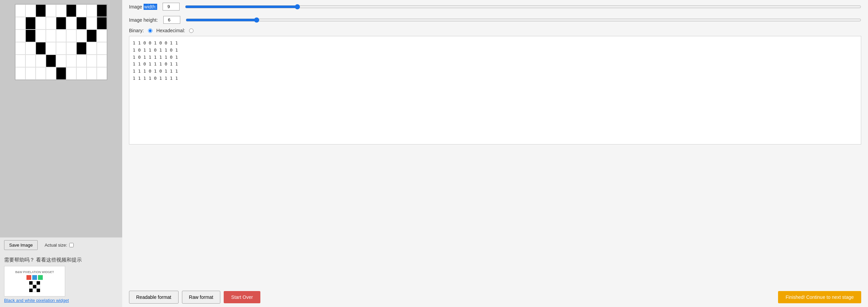 This screenshot has width=868, height=307. What do you see at coordinates (21, 245) in the screenshot?
I see `save-image-button: Save Image` at bounding box center [21, 245].